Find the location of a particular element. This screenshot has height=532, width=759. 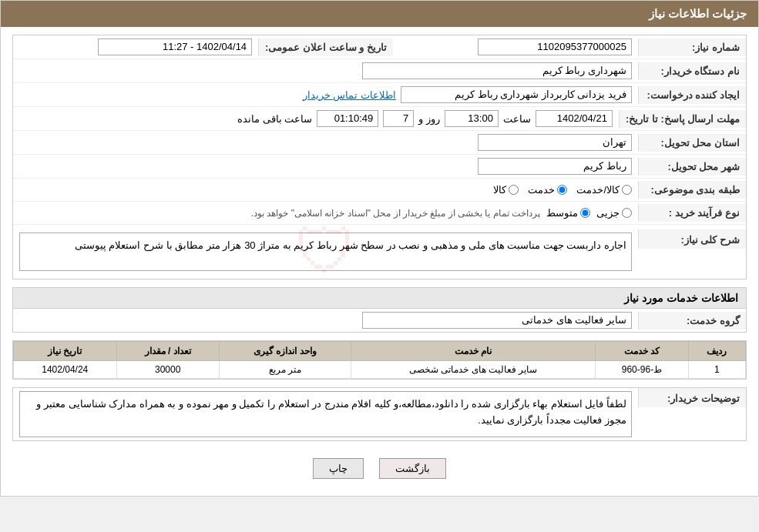

tabaqe-label: طبقه بندی موضوعی: is located at coordinates (692, 189).